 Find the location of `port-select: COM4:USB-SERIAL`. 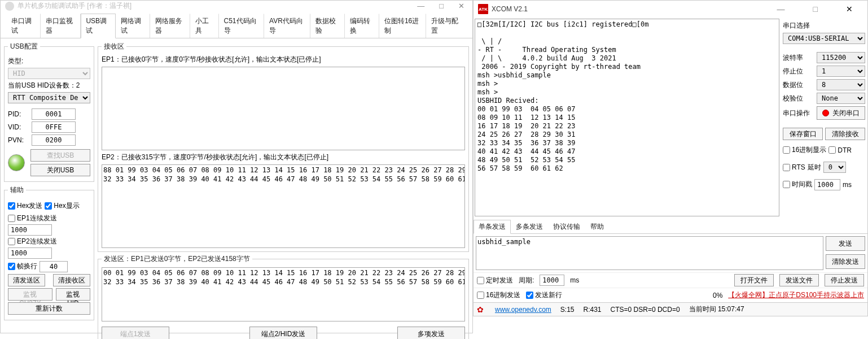

port-select: COM4:USB-SERIAL is located at coordinates (824, 38).